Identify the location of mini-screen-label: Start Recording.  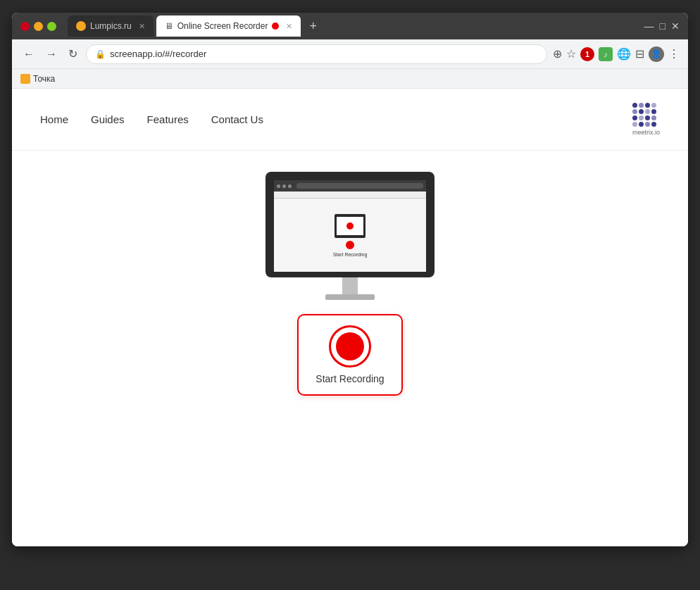
(351, 255).